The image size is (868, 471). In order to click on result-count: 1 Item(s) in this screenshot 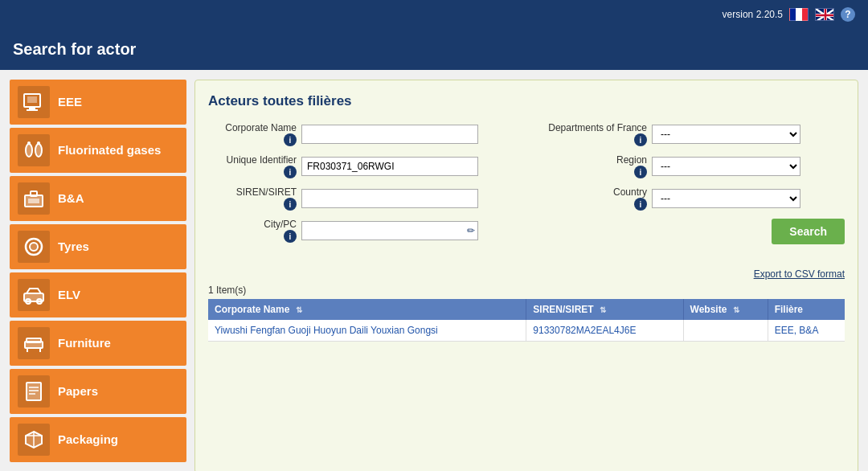, I will do `click(526, 290)`.